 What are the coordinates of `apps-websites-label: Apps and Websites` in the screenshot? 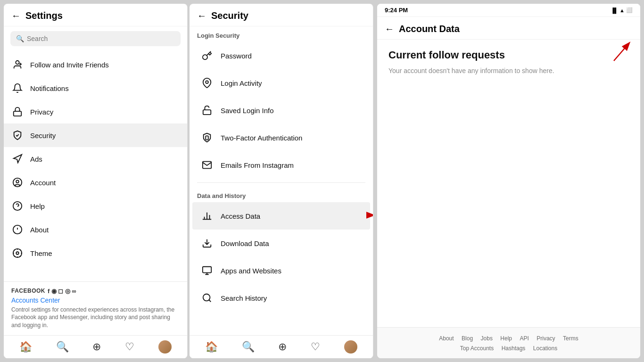 It's located at (251, 271).